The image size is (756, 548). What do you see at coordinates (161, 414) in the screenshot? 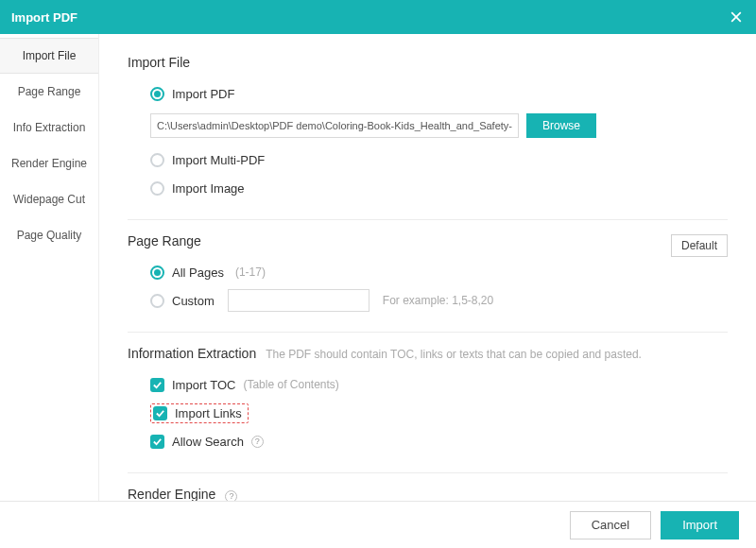
I see `checkbox-import-links` at bounding box center [161, 414].